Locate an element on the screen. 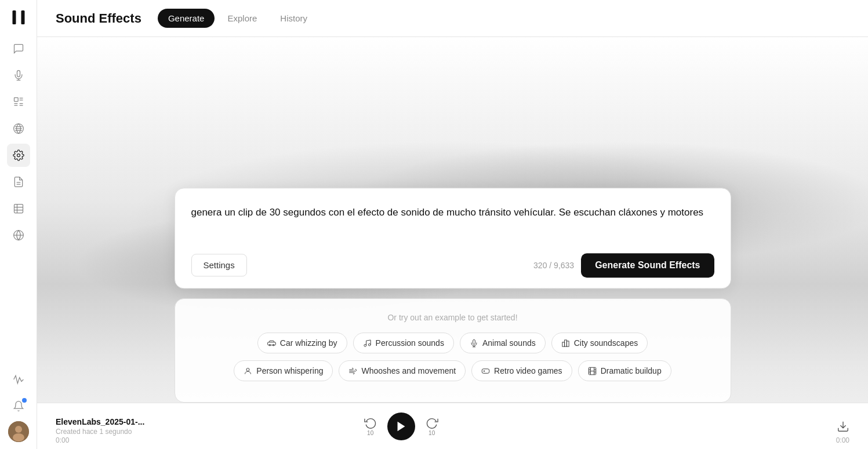 Image resolution: width=868 pixels, height=449 pixels. chip-percussion: Percussion sounds is located at coordinates (404, 343).